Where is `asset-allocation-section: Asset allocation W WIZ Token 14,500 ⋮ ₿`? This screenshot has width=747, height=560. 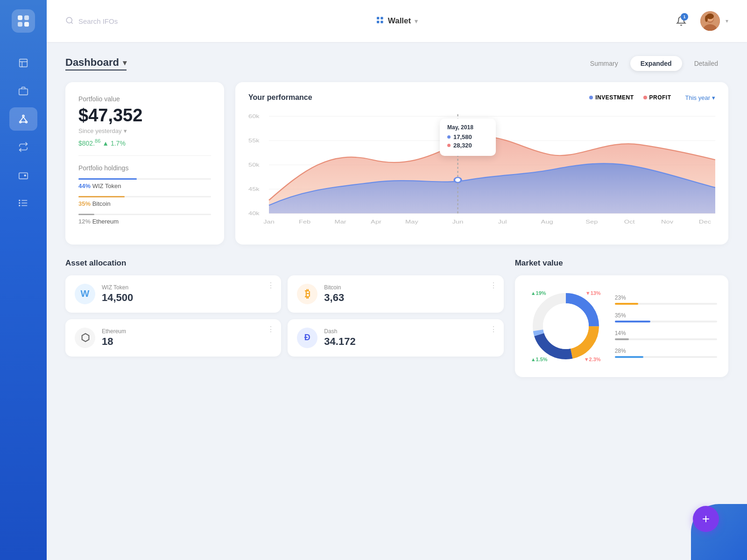 asset-allocation-section: Asset allocation W WIZ Token 14,500 ⋮ ₿ is located at coordinates (285, 318).